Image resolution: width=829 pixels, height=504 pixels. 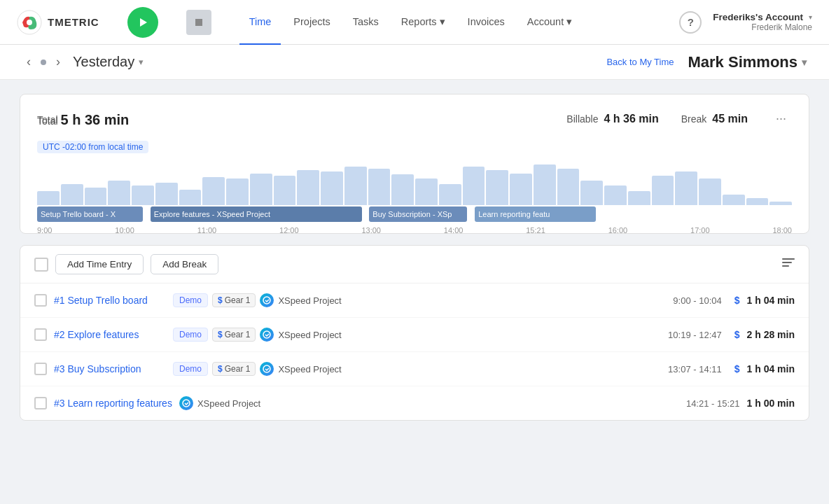 What do you see at coordinates (45, 230) in the screenshot?
I see `timeline-label-0: 9:00` at bounding box center [45, 230].